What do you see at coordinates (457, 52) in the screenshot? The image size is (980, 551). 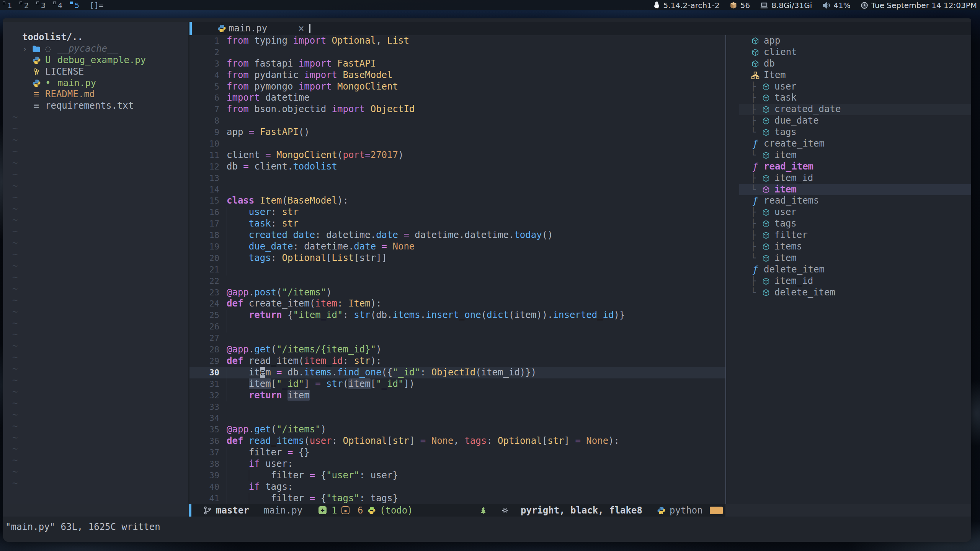 I see `code-line-2: 2` at bounding box center [457, 52].